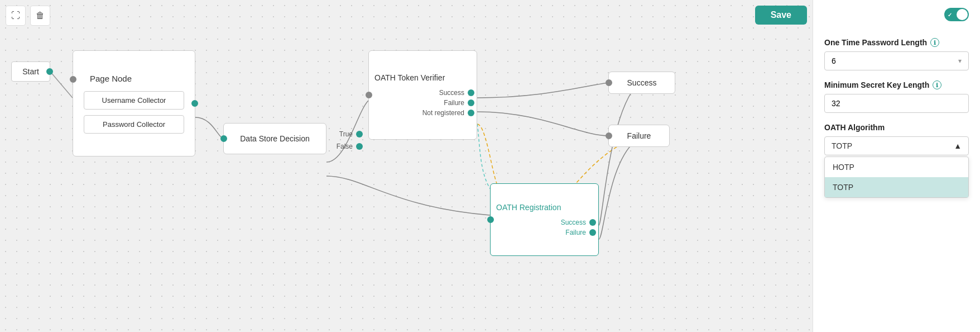  Describe the element at coordinates (134, 101) in the screenshot. I see `username-collector-label: Username Collector` at that location.